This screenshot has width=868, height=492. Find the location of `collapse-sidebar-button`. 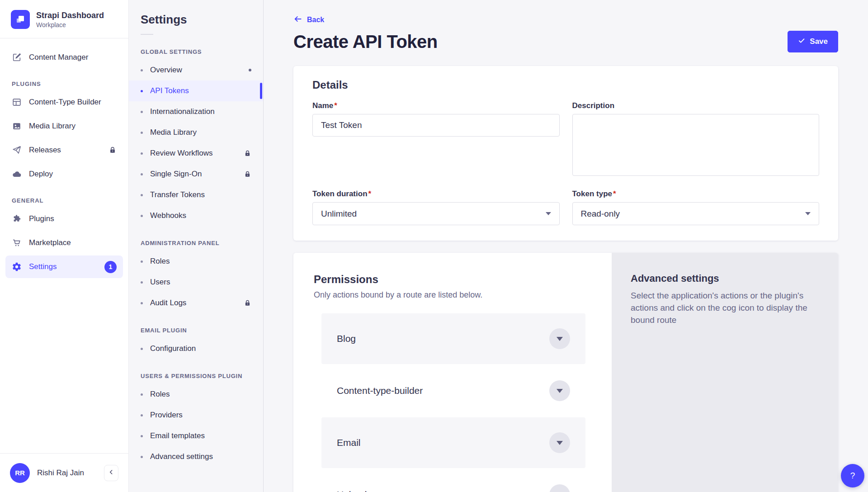

collapse-sidebar-button is located at coordinates (111, 473).